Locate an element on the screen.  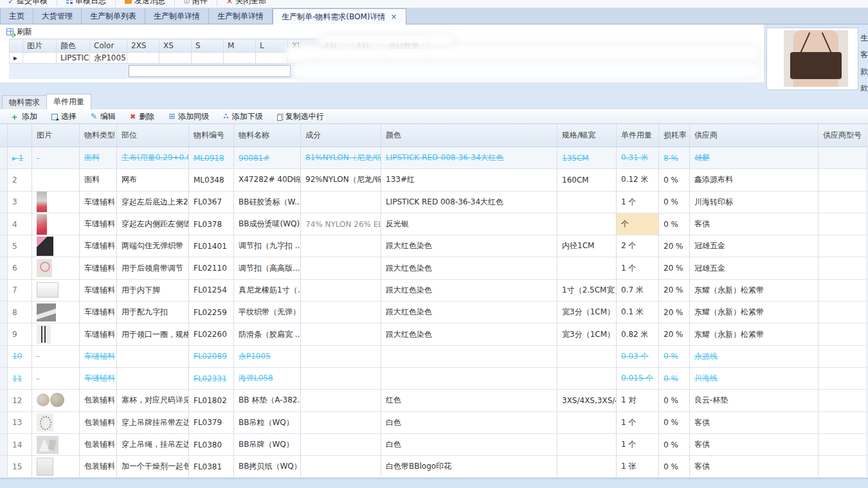
action-edit-button: ✎编辑 is located at coordinates (103, 117).